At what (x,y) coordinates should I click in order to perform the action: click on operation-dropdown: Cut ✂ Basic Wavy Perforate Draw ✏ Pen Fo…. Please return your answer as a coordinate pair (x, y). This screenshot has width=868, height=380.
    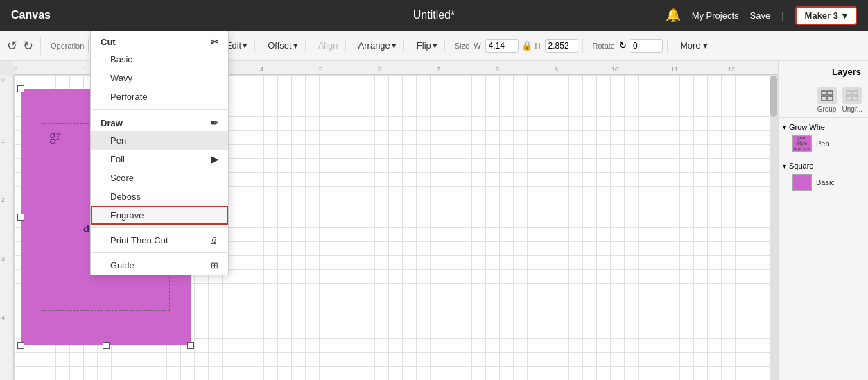
    Looking at the image, I should click on (159, 153).